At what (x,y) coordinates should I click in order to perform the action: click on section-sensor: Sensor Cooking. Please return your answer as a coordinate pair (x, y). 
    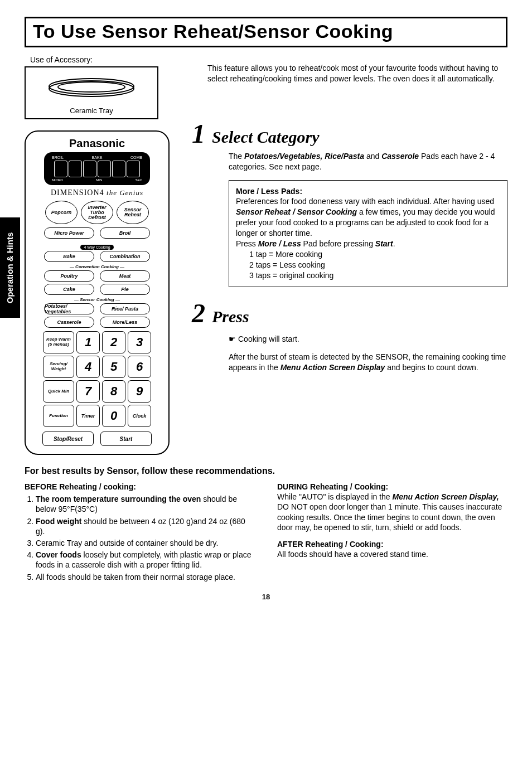
    Looking at the image, I should click on (97, 300).